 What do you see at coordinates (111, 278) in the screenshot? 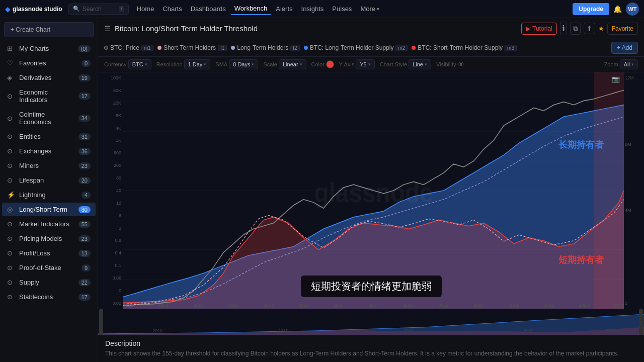
I see `yaxis-label-006: 0.06` at bounding box center [111, 278].